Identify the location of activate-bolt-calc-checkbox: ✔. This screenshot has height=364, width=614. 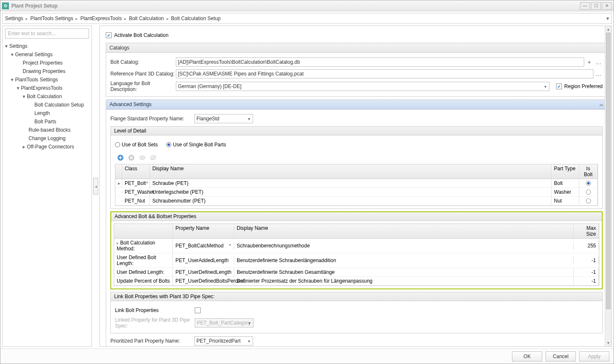
(109, 35).